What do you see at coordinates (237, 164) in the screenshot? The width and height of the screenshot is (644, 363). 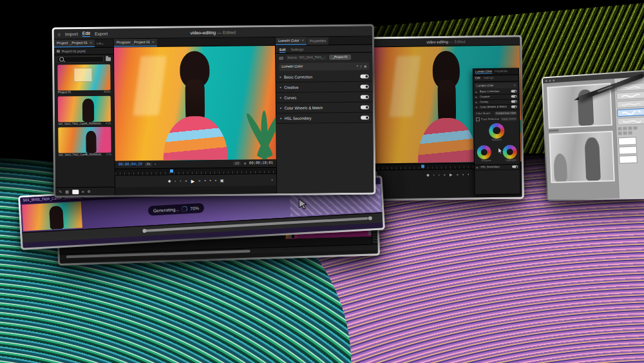 I see `playback-resolution-dropdown: 1/2` at bounding box center [237, 164].